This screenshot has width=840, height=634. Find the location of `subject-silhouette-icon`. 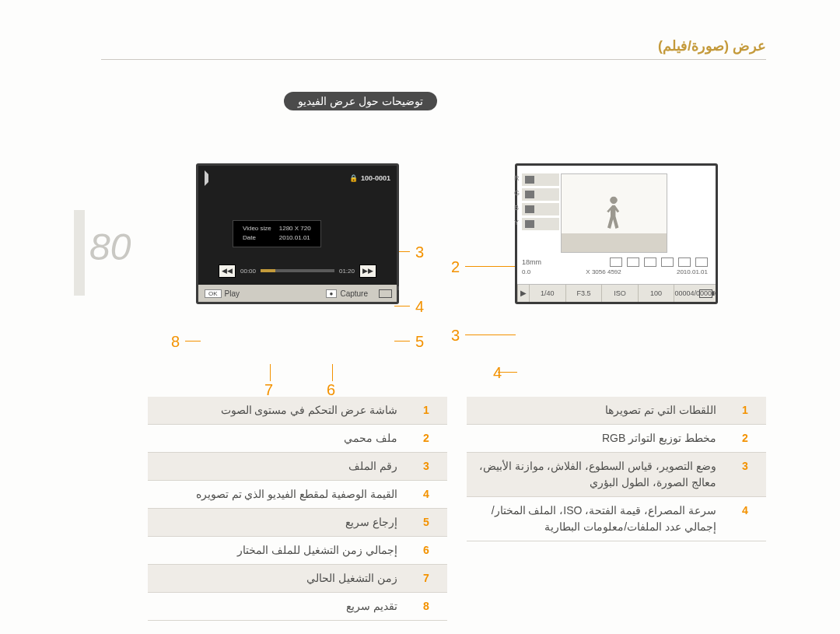

subject-silhouette-icon is located at coordinates (614, 214).